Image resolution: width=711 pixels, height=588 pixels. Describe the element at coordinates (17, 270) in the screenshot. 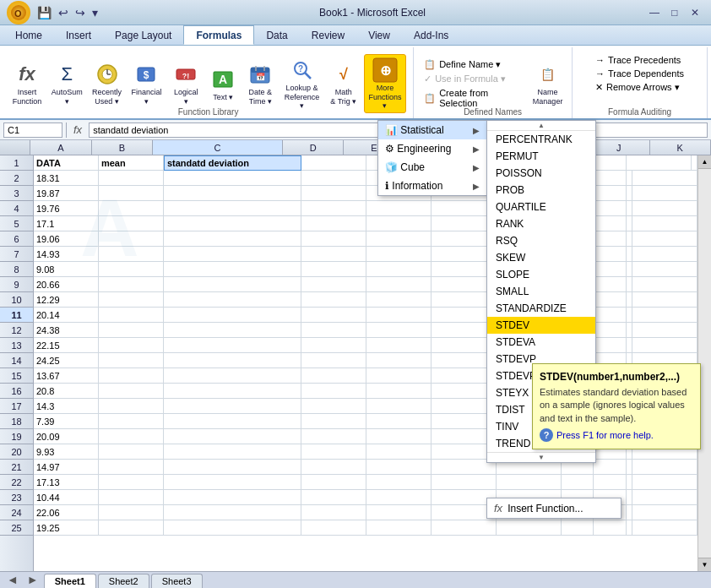

I see `row-hdr-8: 8` at that location.